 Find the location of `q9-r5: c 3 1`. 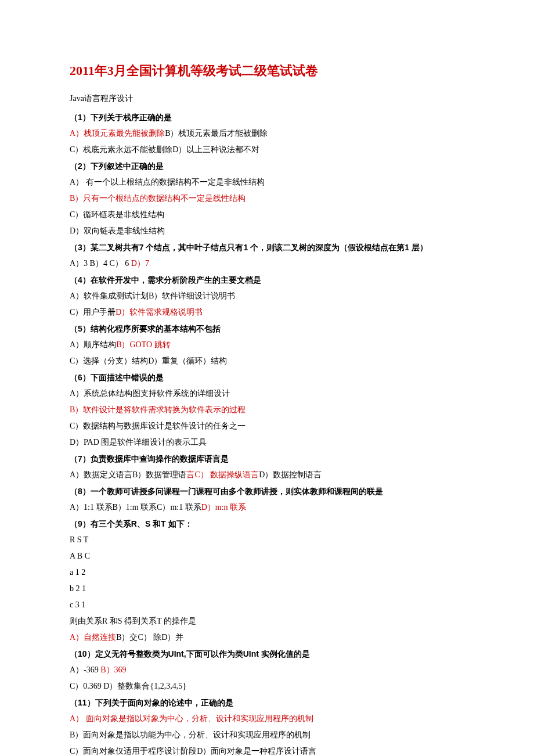

q9-r5: c 3 1 is located at coordinates (267, 605).